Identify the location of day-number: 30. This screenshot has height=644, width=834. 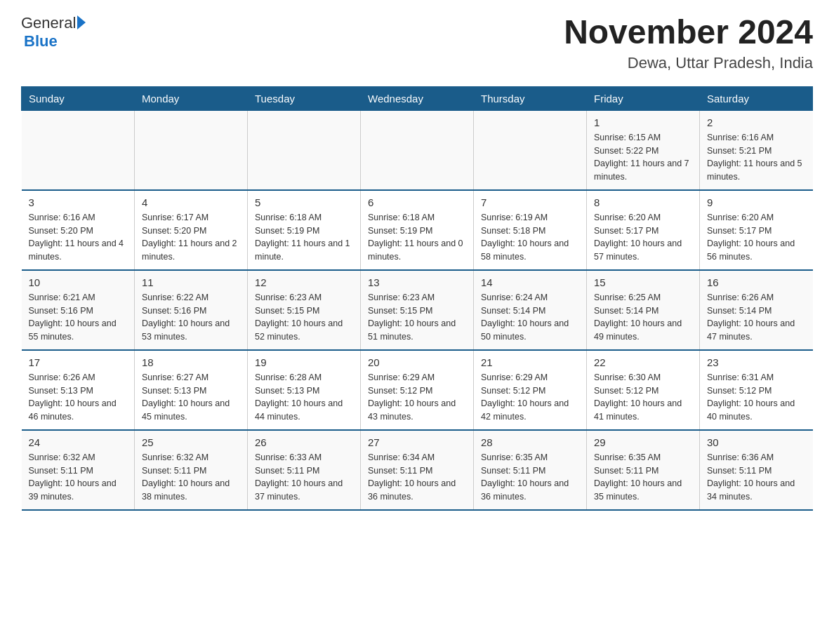
(757, 442).